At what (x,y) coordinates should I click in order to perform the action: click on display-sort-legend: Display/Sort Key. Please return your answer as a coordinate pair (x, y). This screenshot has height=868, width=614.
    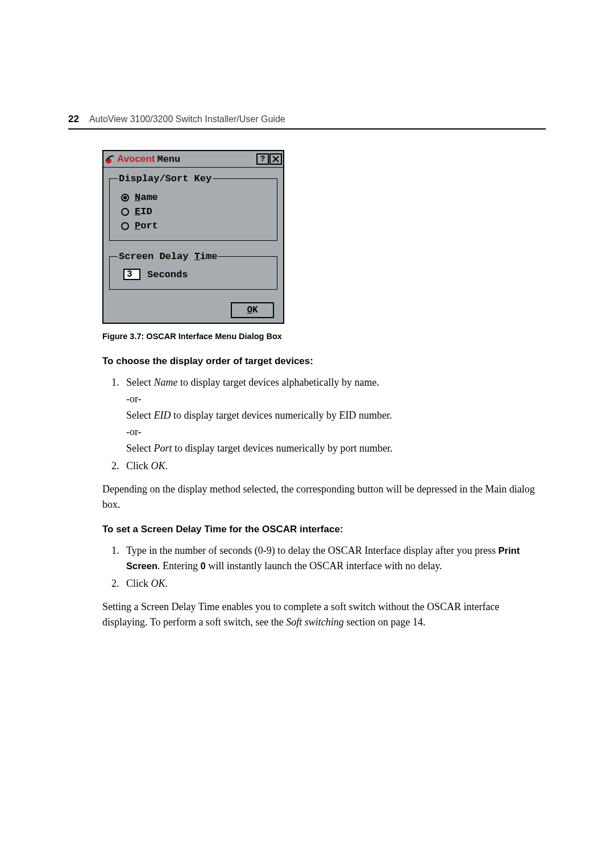
    Looking at the image, I should click on (165, 178).